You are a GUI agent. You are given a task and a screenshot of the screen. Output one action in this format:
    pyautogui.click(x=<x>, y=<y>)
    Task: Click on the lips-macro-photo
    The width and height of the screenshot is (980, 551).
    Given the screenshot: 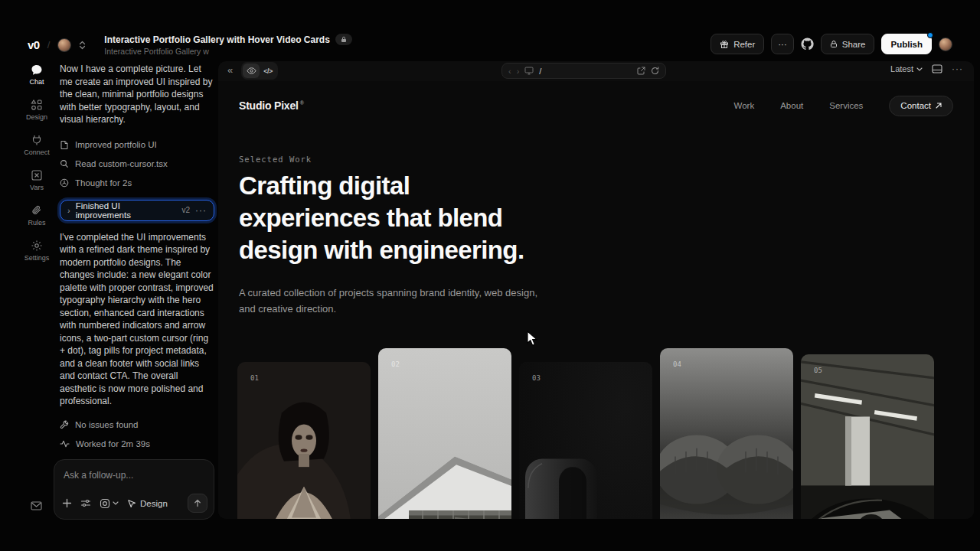 What is the action you would take?
    pyautogui.click(x=727, y=433)
    